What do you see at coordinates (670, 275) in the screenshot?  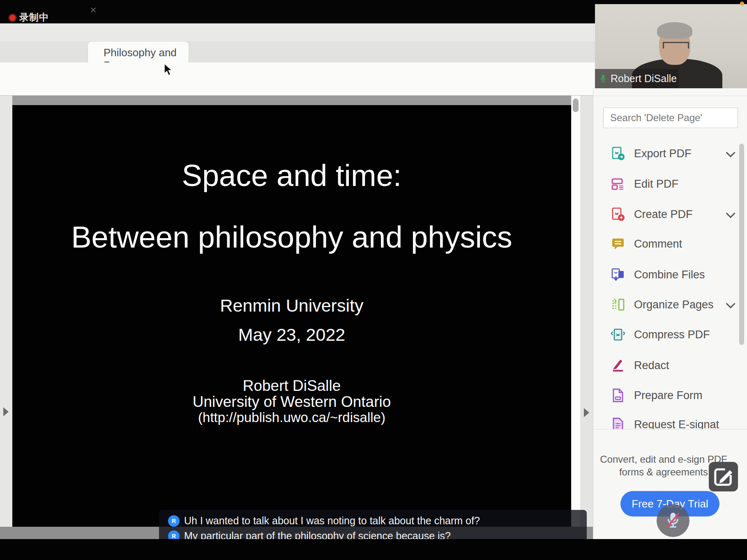 I see `sidebar-item-label: Combine Files` at bounding box center [670, 275].